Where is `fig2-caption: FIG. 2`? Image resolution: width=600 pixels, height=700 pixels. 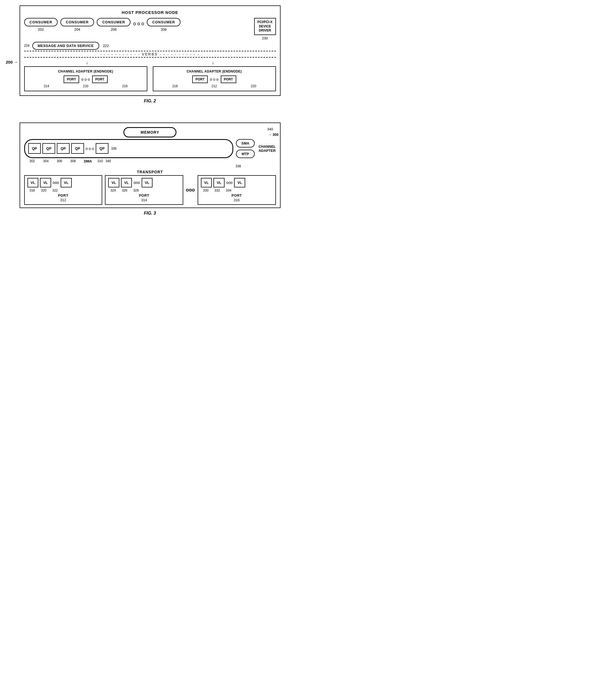 fig2-caption: FIG. 2 is located at coordinates (150, 101).